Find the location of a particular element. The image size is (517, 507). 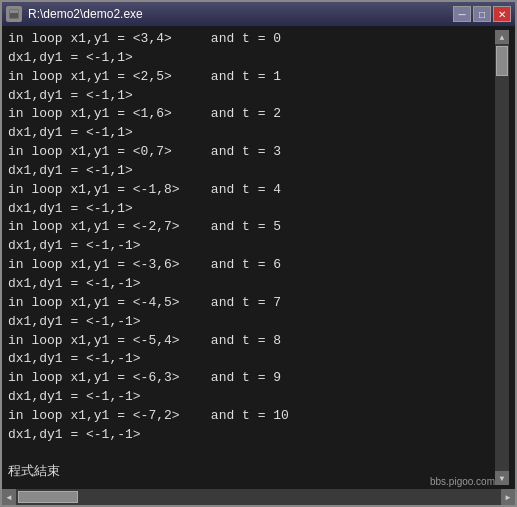

h-scroll-track is located at coordinates (258, 497).